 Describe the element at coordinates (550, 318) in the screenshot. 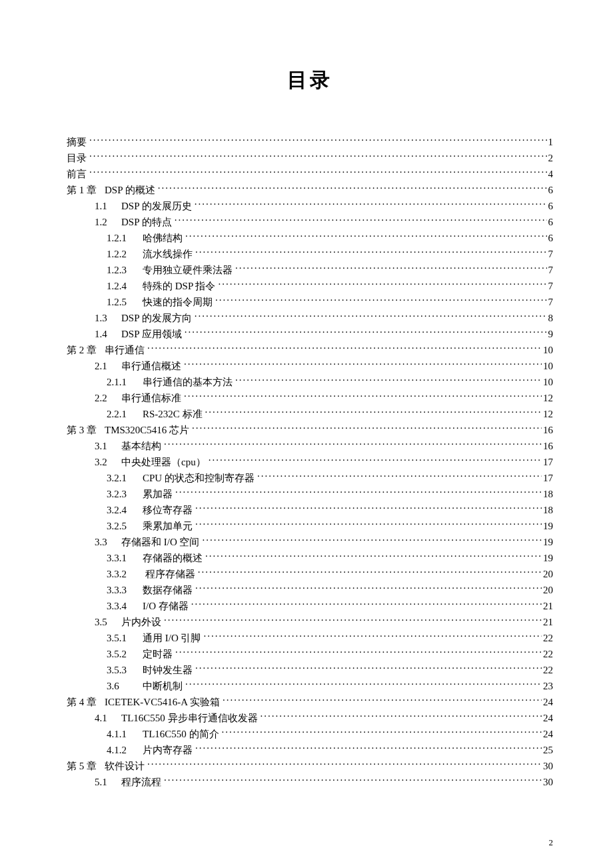

I see `toc-page-number: 8` at that location.